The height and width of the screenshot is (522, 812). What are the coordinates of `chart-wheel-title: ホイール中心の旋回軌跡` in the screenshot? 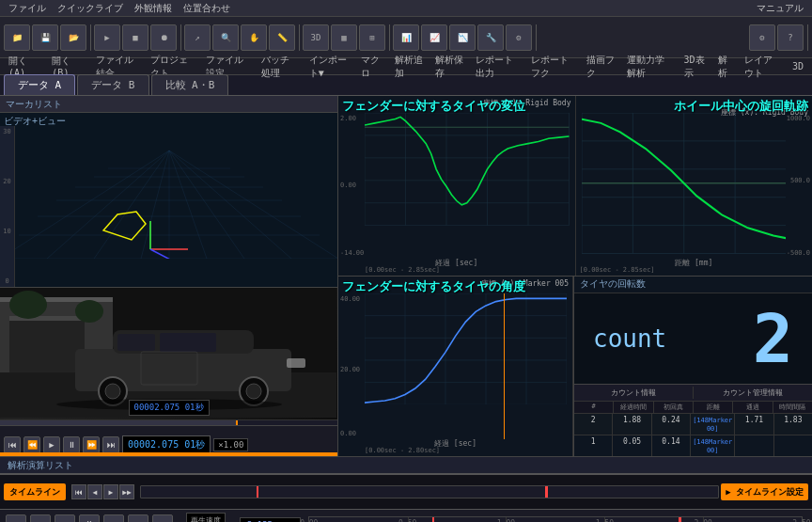 It's located at (741, 106).